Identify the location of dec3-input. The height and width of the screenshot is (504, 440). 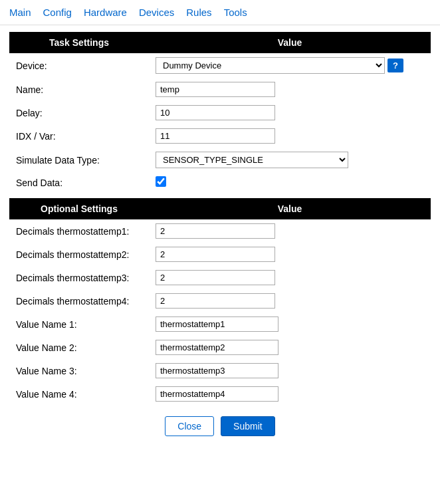
(215, 278).